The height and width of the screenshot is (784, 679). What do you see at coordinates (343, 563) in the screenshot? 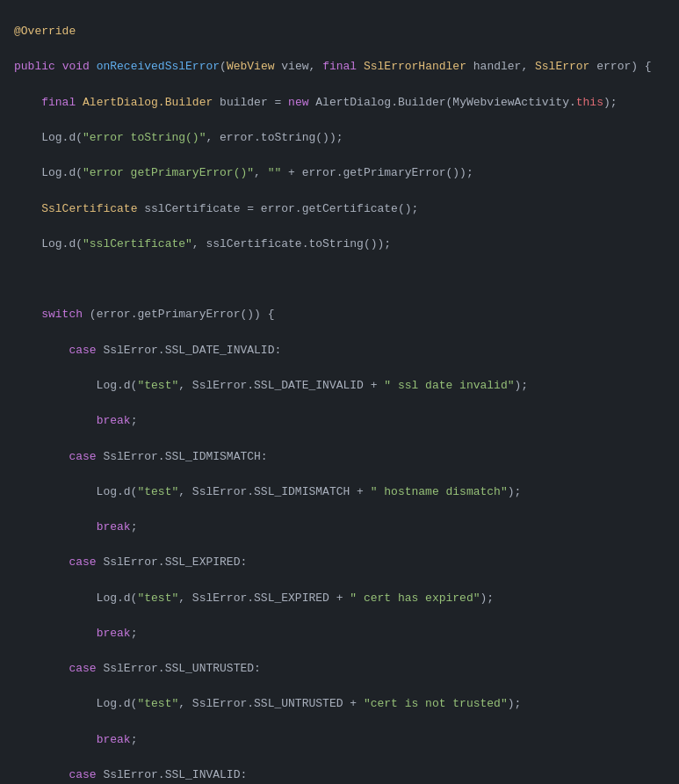
I see `line-16: case SslError.SSL_EXPIRED:` at bounding box center [343, 563].